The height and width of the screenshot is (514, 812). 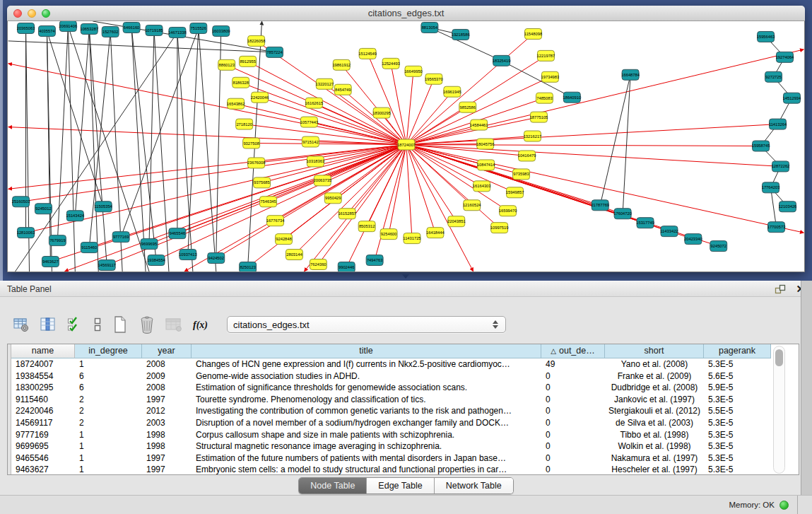 What do you see at coordinates (110, 31) in the screenshot?
I see `graph-node: 1527602` at bounding box center [110, 31].